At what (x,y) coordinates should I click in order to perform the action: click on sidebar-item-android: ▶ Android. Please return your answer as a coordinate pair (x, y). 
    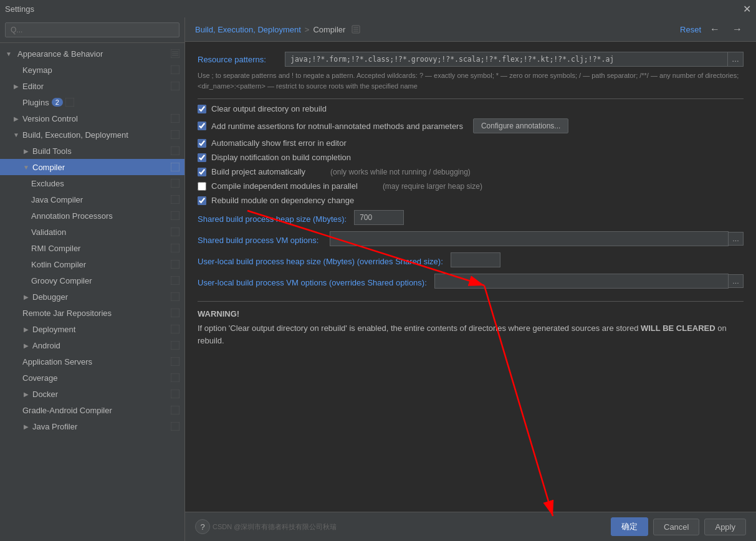
    Looking at the image, I should click on (92, 345).